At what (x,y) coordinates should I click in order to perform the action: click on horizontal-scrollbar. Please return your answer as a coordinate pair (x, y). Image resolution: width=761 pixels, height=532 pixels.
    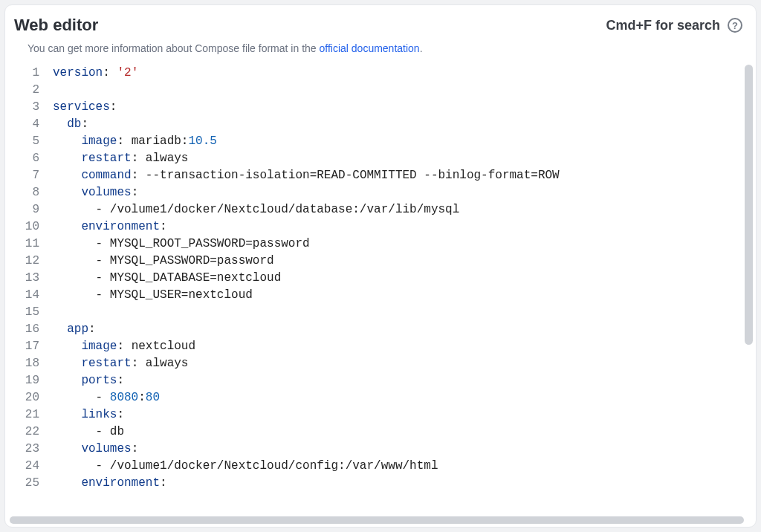
    Looking at the image, I should click on (377, 520).